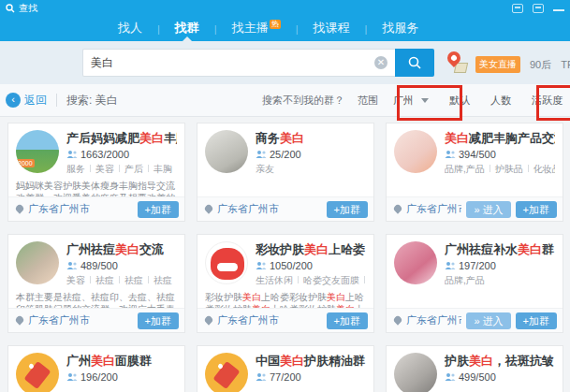 This screenshot has width=570, height=392. What do you see at coordinates (547, 101) in the screenshot?
I see `sort-activity: 活跃度` at bounding box center [547, 101].